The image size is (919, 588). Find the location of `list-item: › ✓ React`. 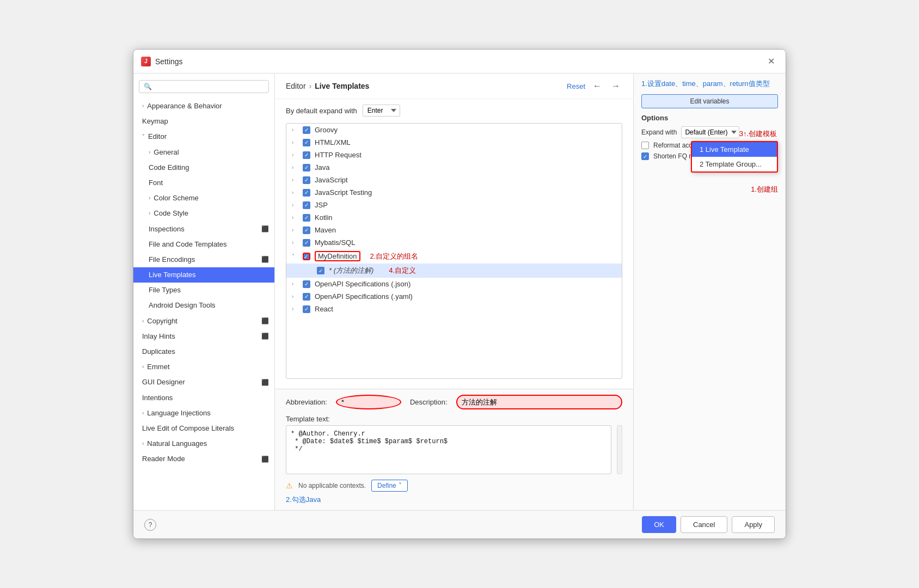

list-item: › ✓ React is located at coordinates (454, 309).